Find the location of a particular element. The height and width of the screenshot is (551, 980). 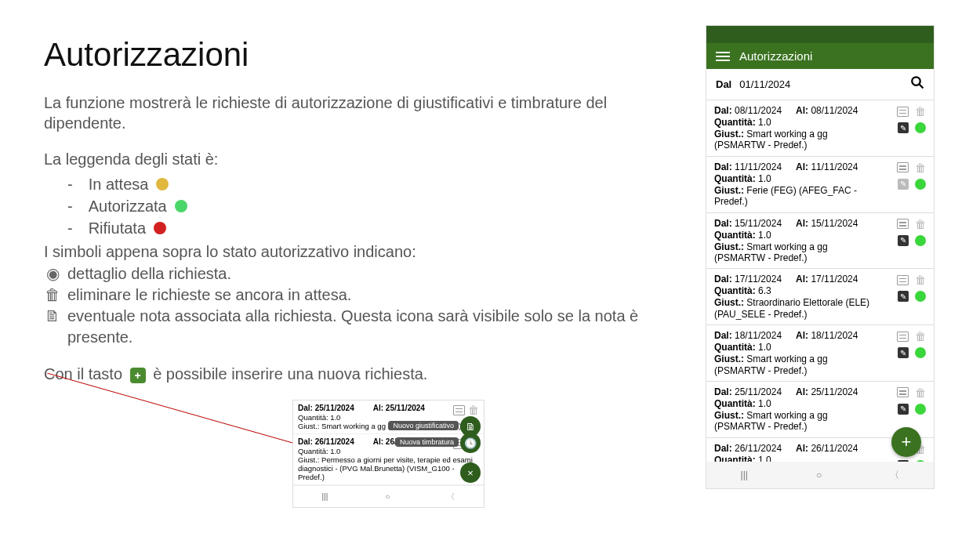

sym-note-text: eventuale nota associata alla richiesta.… is located at coordinates (373, 327).